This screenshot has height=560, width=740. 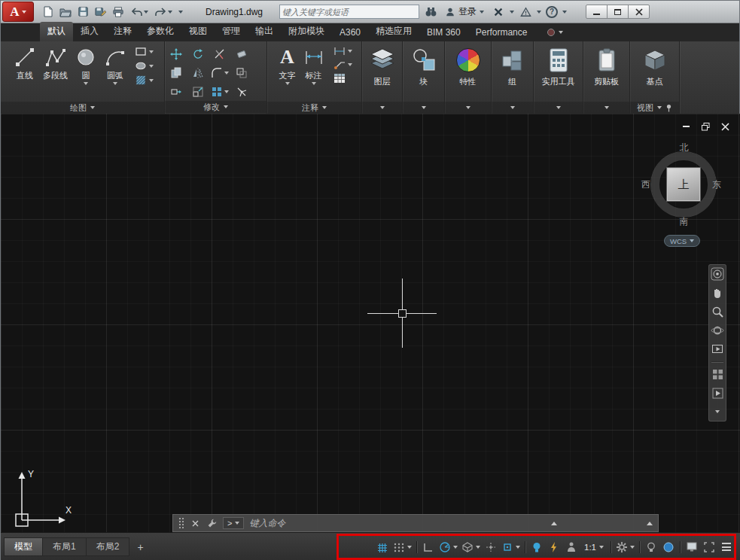 I want to click on utilities-button: 实用工具, so click(x=559, y=66).